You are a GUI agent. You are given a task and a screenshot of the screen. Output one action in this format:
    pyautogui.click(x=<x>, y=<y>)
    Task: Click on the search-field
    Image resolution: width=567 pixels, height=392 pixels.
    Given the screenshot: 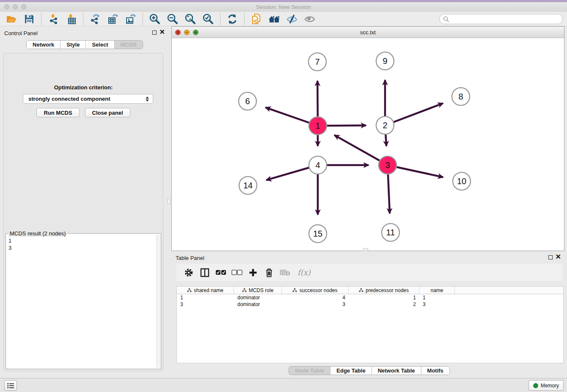 What is the action you would take?
    pyautogui.click(x=501, y=19)
    